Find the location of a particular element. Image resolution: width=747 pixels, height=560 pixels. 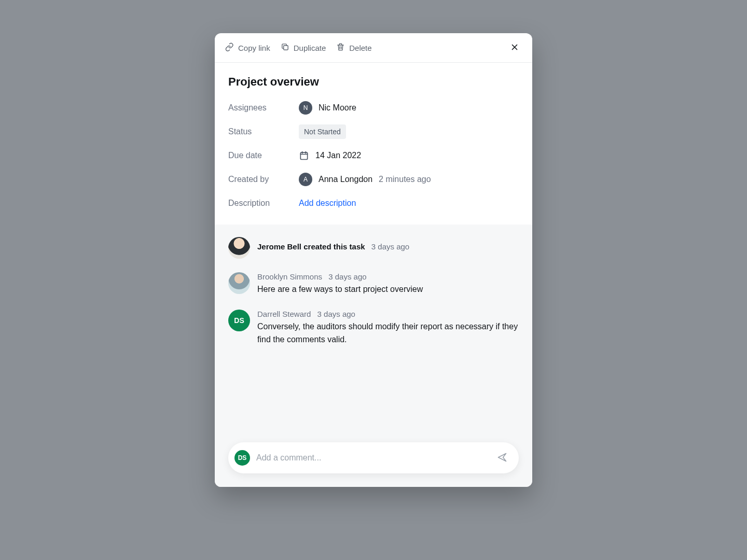

delete-button: Delete is located at coordinates (354, 48).